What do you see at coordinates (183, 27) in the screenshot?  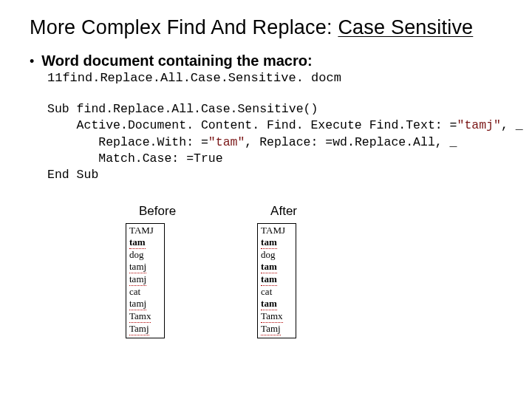 I see `title-prefix: More Complex Find And Replace:` at bounding box center [183, 27].